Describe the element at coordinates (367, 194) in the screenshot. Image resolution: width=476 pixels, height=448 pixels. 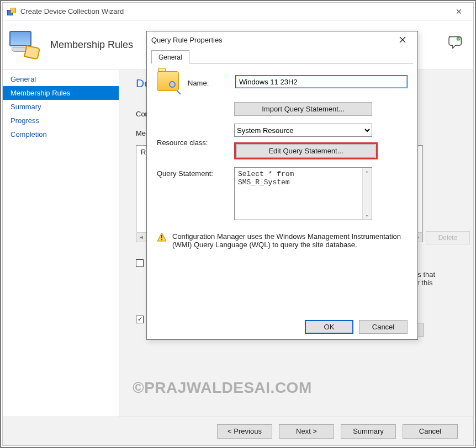
I see `v-scrollbar: ▴▾` at that location.